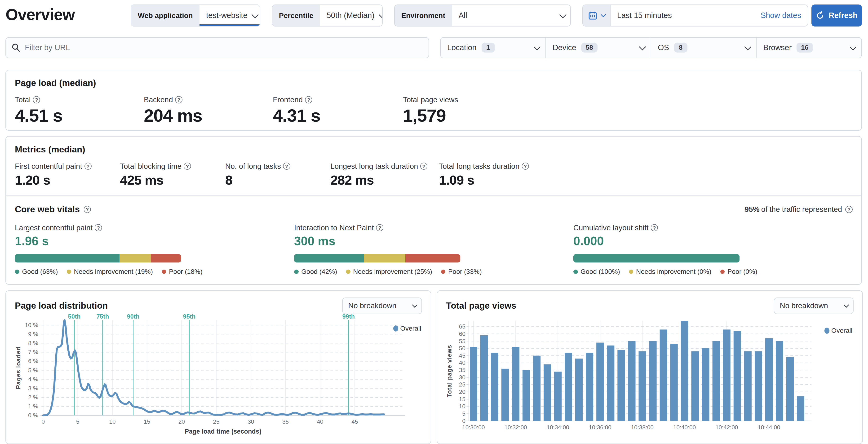 The width and height of the screenshot is (868, 444). Describe the element at coordinates (434, 249) in the screenshot. I see `vital-inp: Interaction to Next Paint 300 ms Good (4…` at that location.